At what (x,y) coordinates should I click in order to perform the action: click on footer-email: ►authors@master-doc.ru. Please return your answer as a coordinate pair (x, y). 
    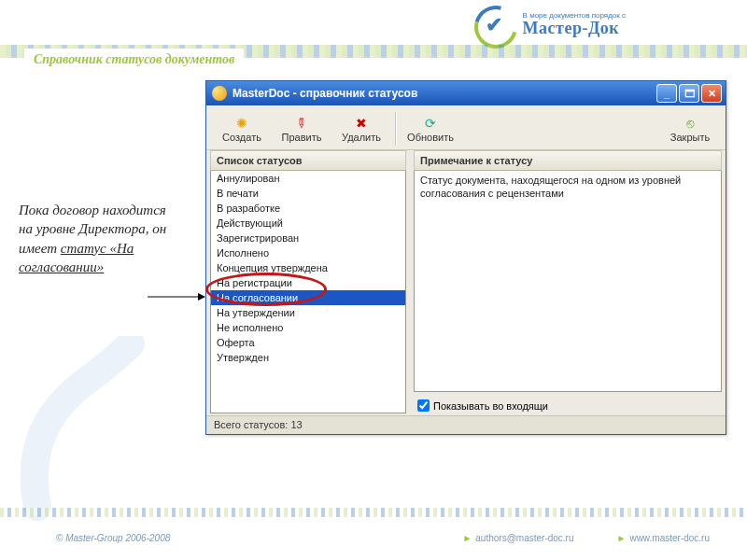
    Looking at the image, I should click on (510, 538).